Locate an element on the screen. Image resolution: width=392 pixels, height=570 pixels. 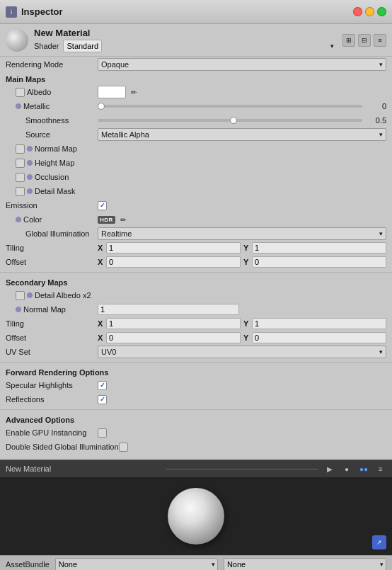
global-illum-row: Global Illumination Realtime is located at coordinates (196, 234).